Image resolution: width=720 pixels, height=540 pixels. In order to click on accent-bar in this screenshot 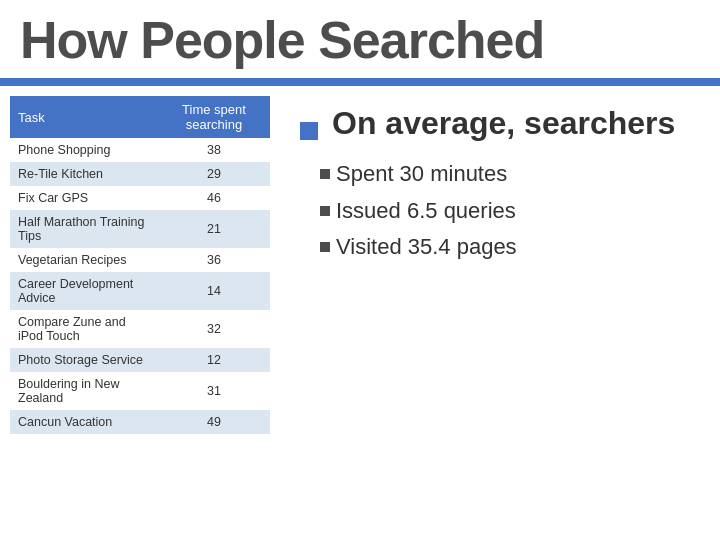, I will do `click(360, 82)`.